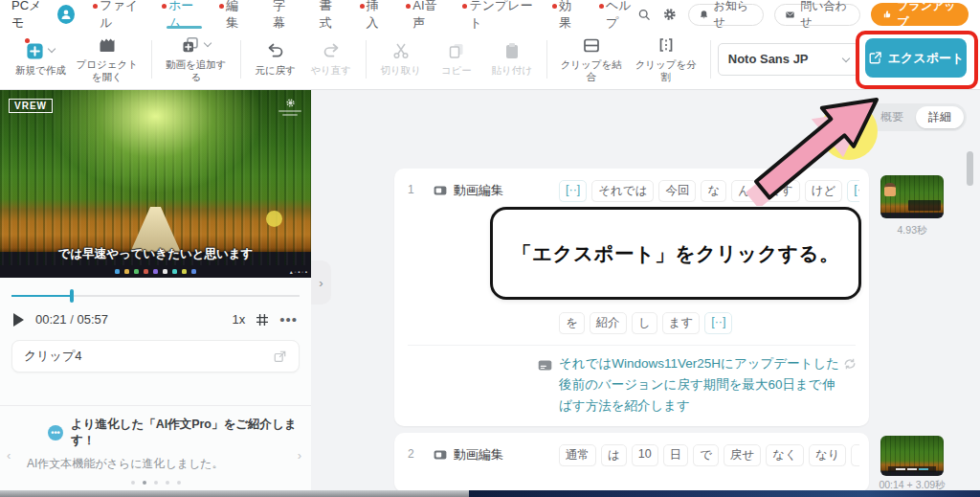 This screenshot has height=497, width=980. Describe the element at coordinates (428, 14) in the screenshot. I see `menu-item-AI音声: AI音声` at that location.